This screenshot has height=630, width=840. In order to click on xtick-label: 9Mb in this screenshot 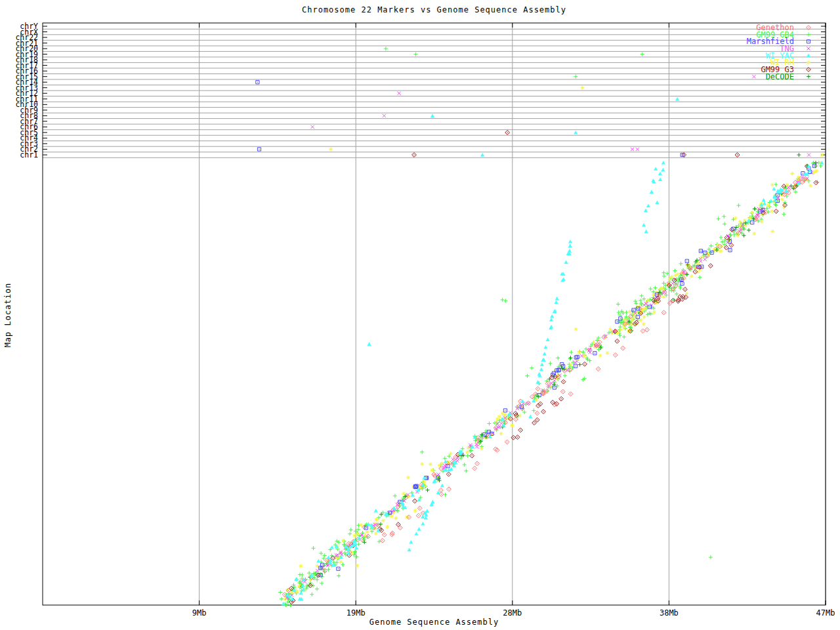, I will do `click(200, 613)`.